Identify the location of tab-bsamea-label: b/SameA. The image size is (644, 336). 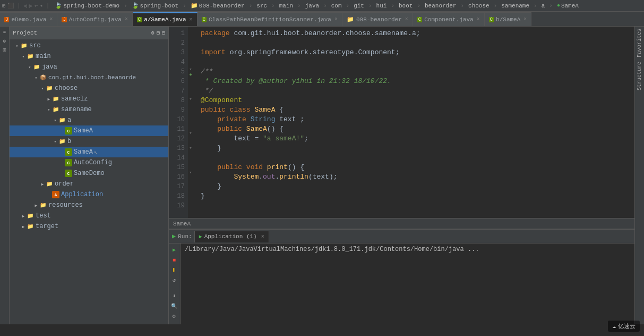
(508, 20).